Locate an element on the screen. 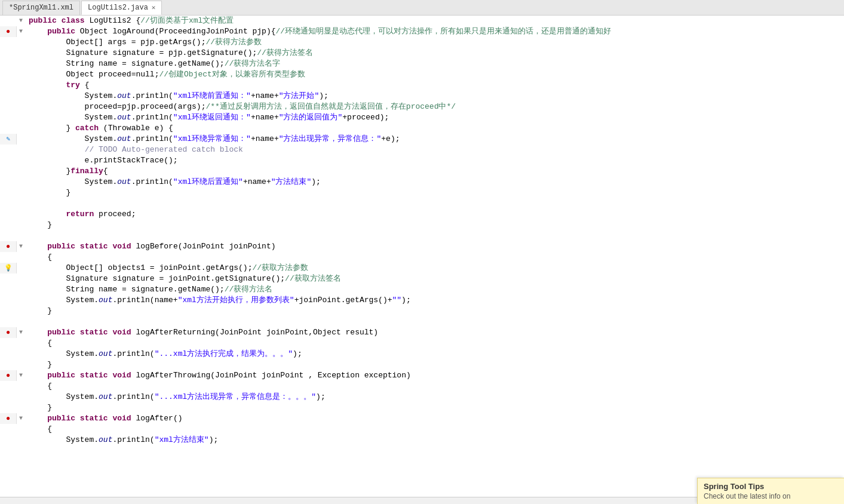 This screenshot has width=844, height=504. line-code-11: System.out.println("xml环绕异常通知："+name+"方法… is located at coordinates (435, 139).